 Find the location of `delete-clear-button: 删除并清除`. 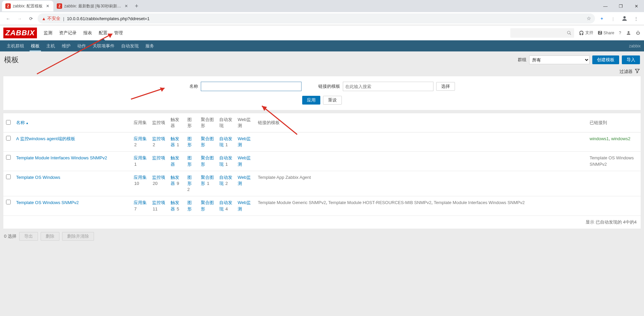

delete-clear-button: 删除并清除 is located at coordinates (78, 236).